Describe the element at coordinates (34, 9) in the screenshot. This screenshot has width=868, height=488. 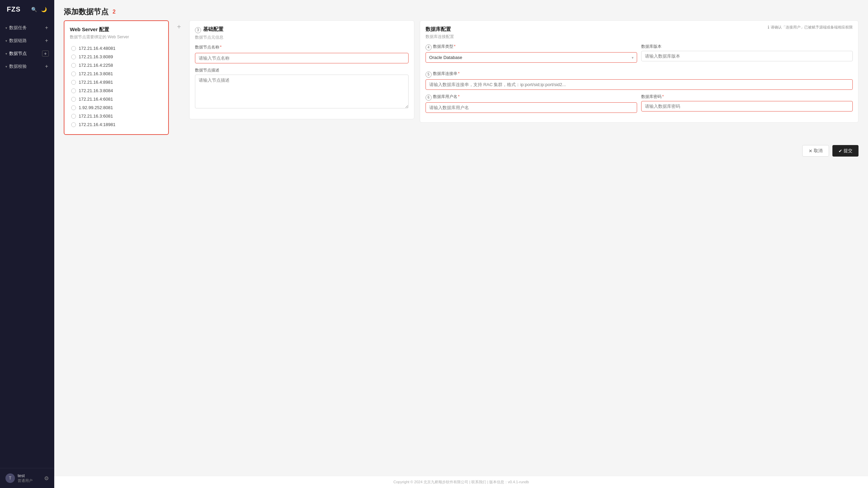
I see `search-icon-btn: 🔍` at that location.